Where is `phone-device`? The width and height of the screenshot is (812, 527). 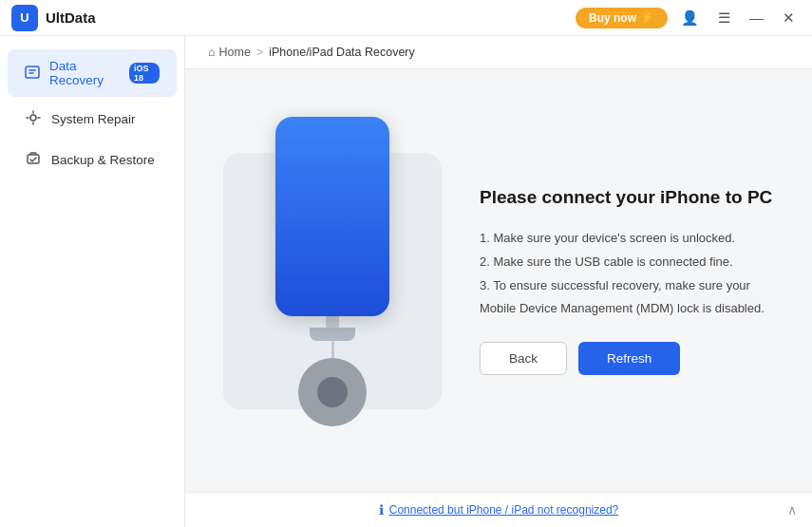 phone-device is located at coordinates (332, 216).